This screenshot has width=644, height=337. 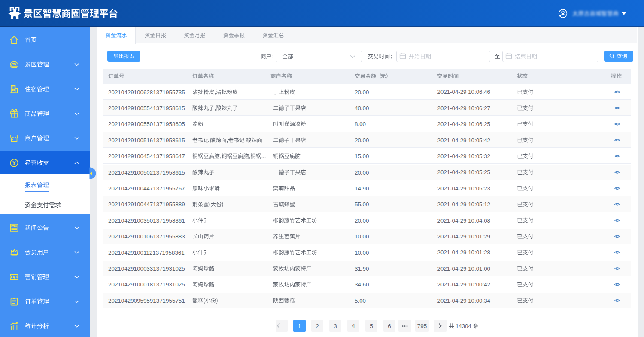 What do you see at coordinates (464, 301) in the screenshot?
I see `svg-text: 2021-04-29 10:00:34` at bounding box center [464, 301].